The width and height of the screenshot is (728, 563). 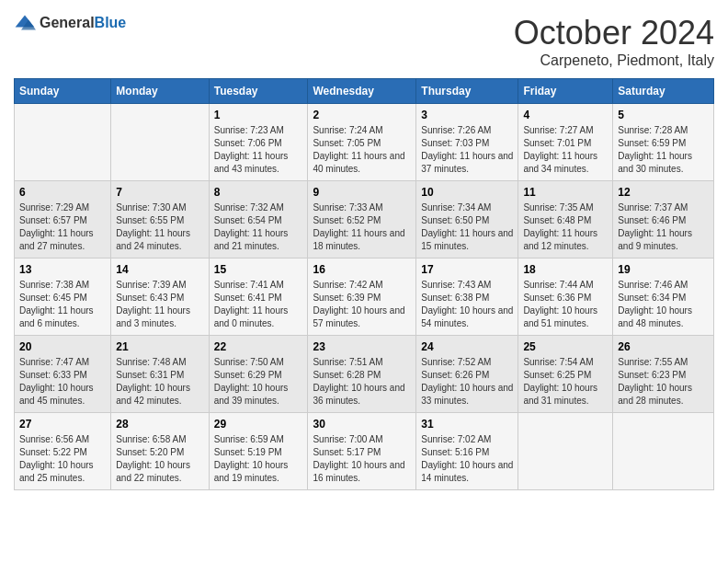 What do you see at coordinates (566, 92) in the screenshot?
I see `header-friday: Friday` at bounding box center [566, 92].